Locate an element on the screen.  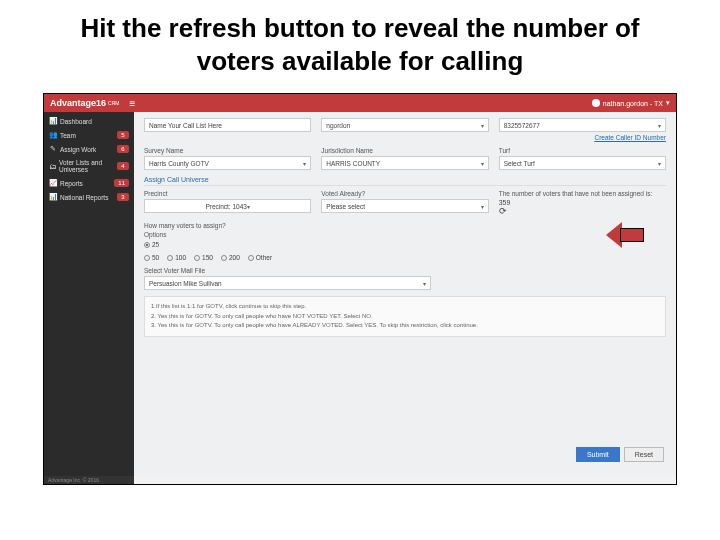
reset-button: Reset is located at coordinates (644, 454).